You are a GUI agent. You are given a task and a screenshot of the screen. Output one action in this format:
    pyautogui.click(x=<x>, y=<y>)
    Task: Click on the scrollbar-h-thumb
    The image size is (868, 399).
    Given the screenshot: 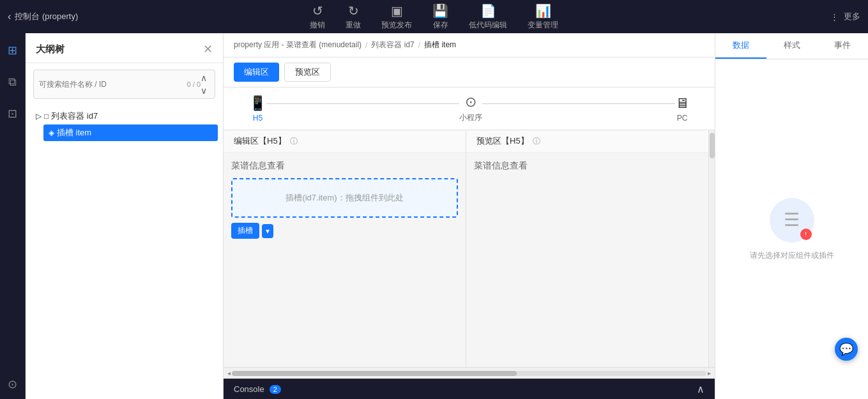 What is the action you would take?
    pyautogui.click(x=374, y=373)
    